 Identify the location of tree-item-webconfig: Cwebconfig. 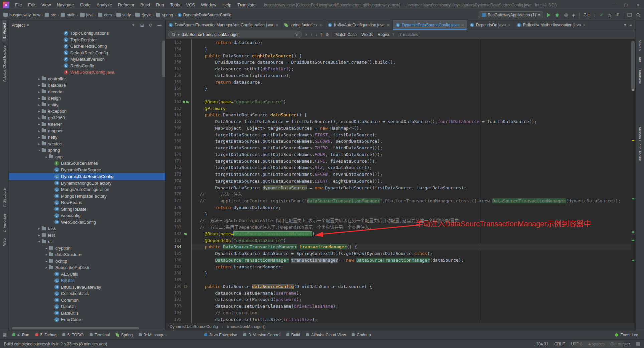
(87, 216).